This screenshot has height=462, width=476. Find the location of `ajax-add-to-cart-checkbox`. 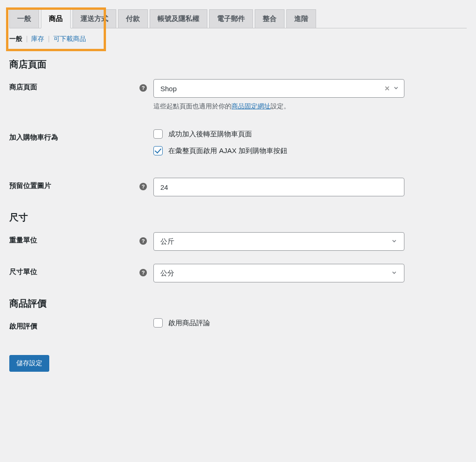

ajax-add-to-cart-checkbox is located at coordinates (158, 151).